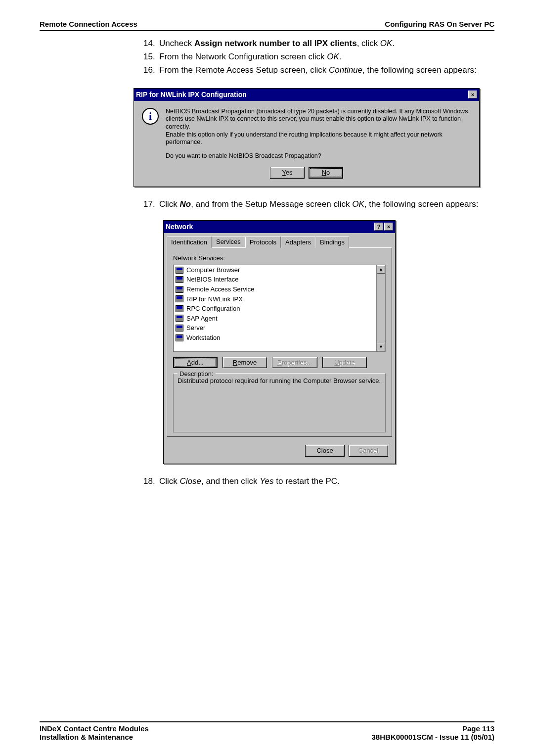  Describe the element at coordinates (358, 204) in the screenshot. I see `step-17-ok: OK` at that location.